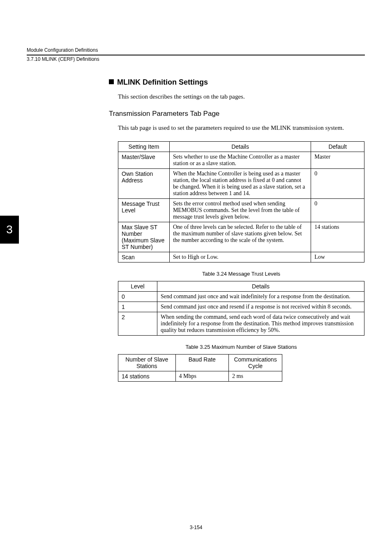  Describe the element at coordinates (201, 362) in the screenshot. I see `table-header-row: Number of Slave Stations Baud Rate Commu…` at that location.